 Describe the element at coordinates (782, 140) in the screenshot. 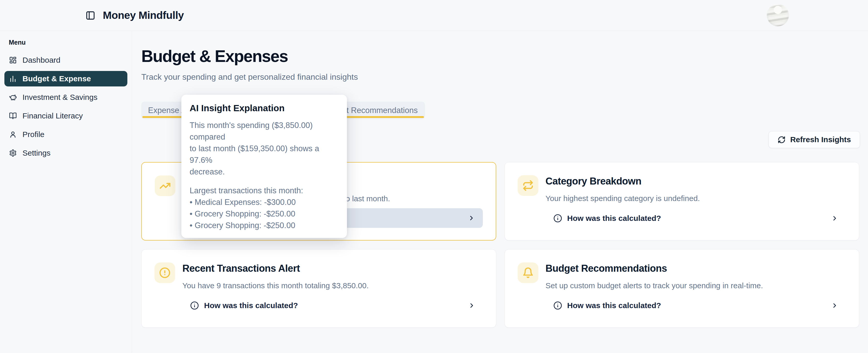

I see `refresh-icon` at that location.